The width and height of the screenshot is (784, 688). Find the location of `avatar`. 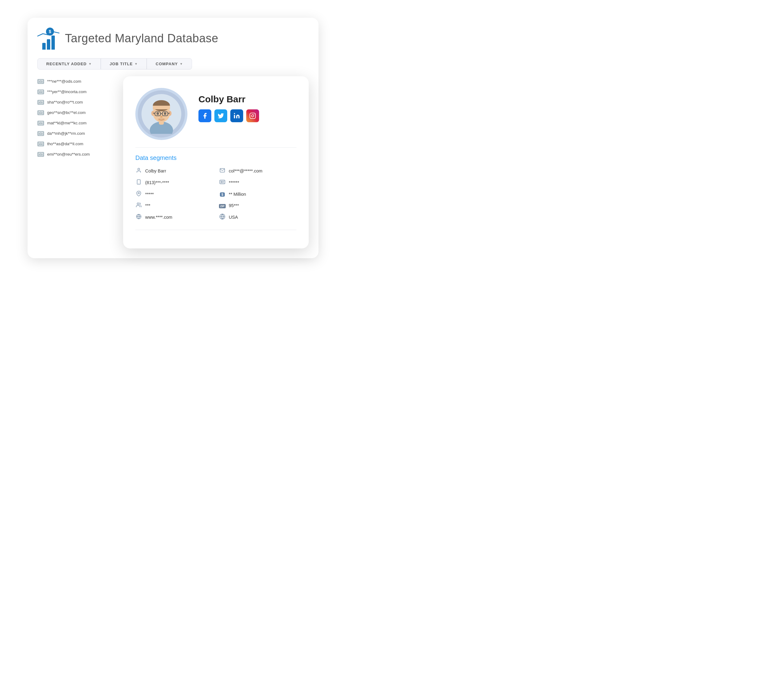

avatar is located at coordinates (161, 114).